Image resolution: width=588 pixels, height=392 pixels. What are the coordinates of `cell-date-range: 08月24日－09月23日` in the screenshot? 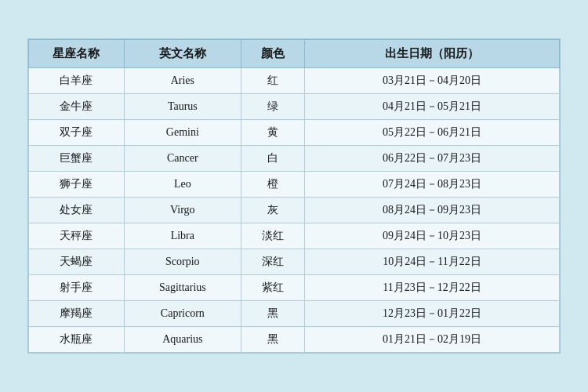 It's located at (433, 210).